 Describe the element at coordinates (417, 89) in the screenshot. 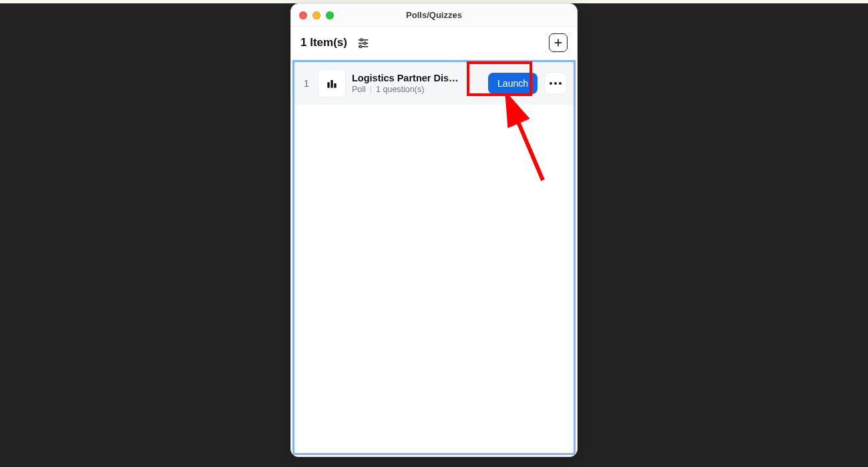

I see `item-subtitle: Poll | 1 question(s)` at that location.